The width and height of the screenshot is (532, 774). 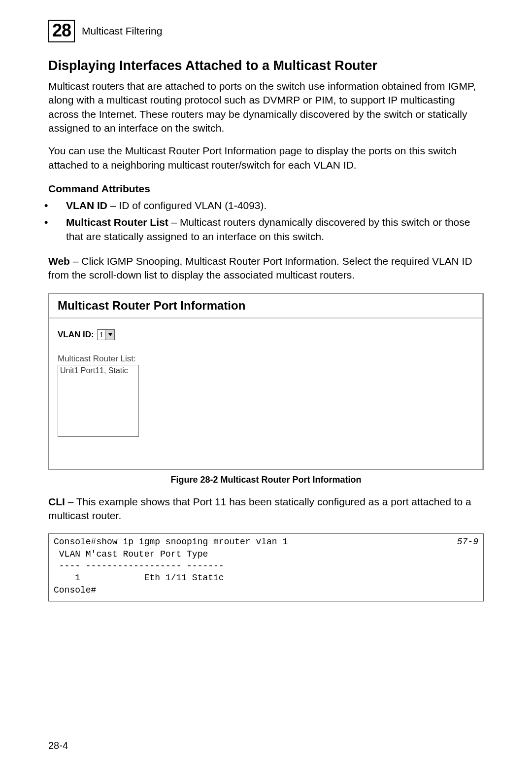 What do you see at coordinates (99, 401) in the screenshot?
I see `mrlist-listbox: Unit1 Port11, Static` at bounding box center [99, 401].